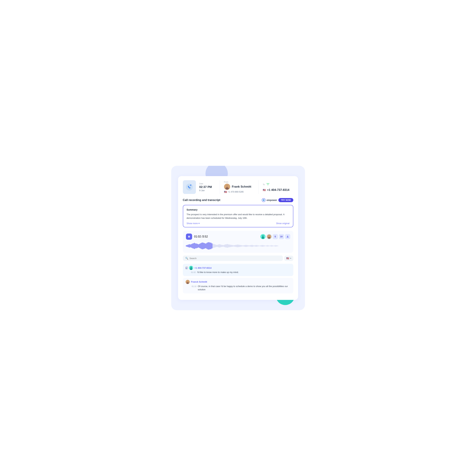  I want to click on to-label: To, so click(264, 185).